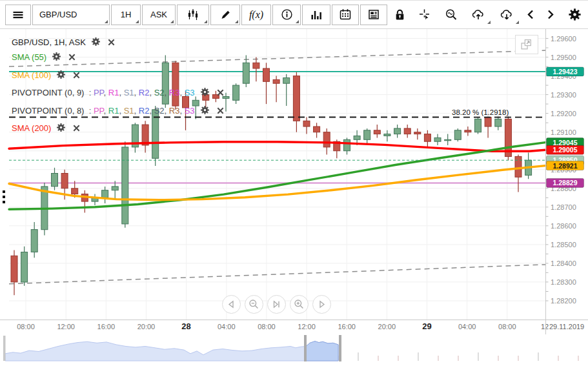 This screenshot has width=588, height=366. Describe the element at coordinates (563, 282) in the screenshot. I see `price-axis-label: 1.28300` at that location.